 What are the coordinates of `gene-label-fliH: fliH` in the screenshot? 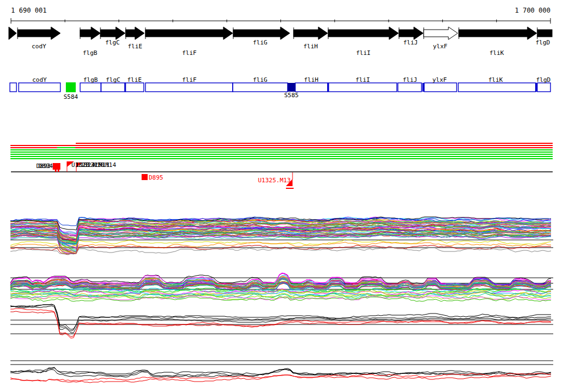 It's located at (311, 46).